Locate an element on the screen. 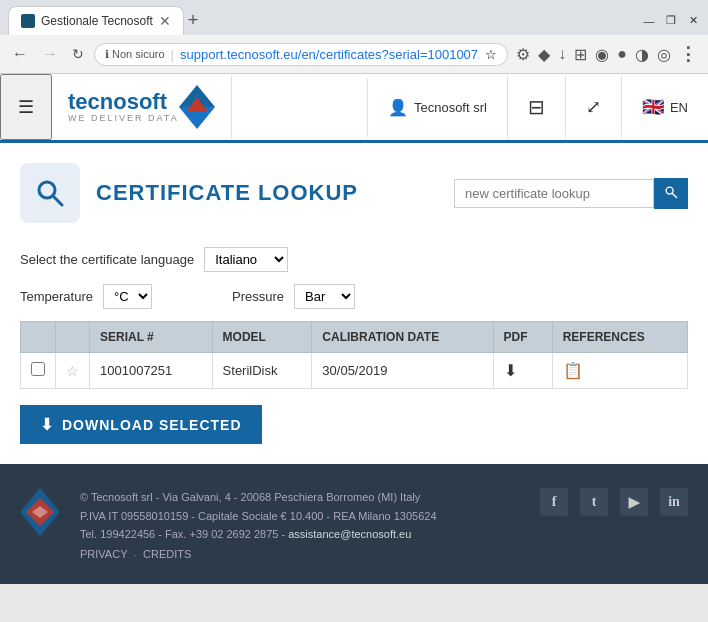 Image resolution: width=708 pixels, height=622 pixels. reference-icon: 📋 is located at coordinates (573, 370).